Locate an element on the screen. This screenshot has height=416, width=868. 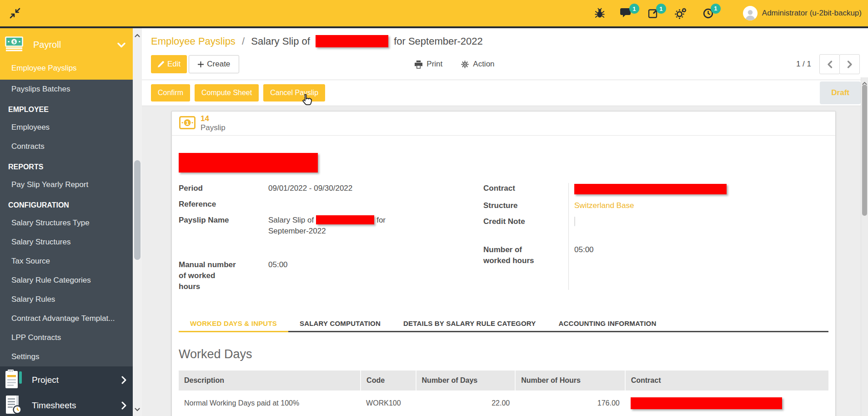
credit-note-label: Credit Note is located at coordinates (526, 227).